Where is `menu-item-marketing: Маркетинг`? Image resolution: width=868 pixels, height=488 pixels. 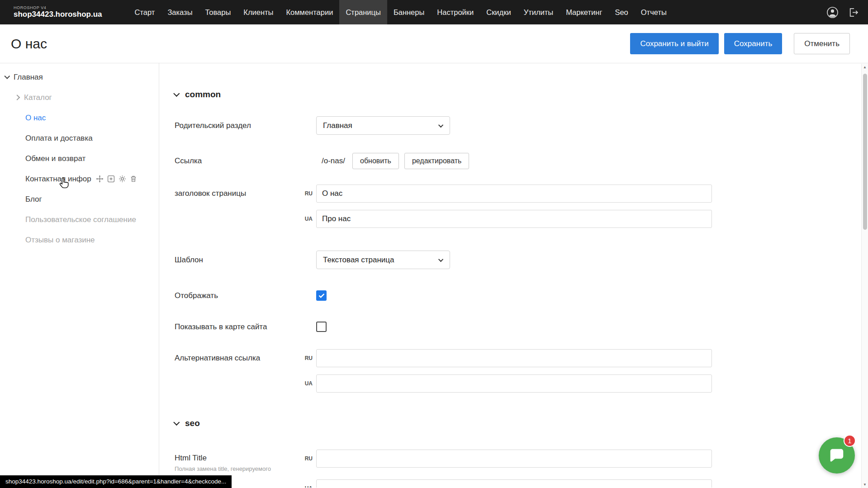
menu-item-marketing: Маркетинг is located at coordinates (584, 12).